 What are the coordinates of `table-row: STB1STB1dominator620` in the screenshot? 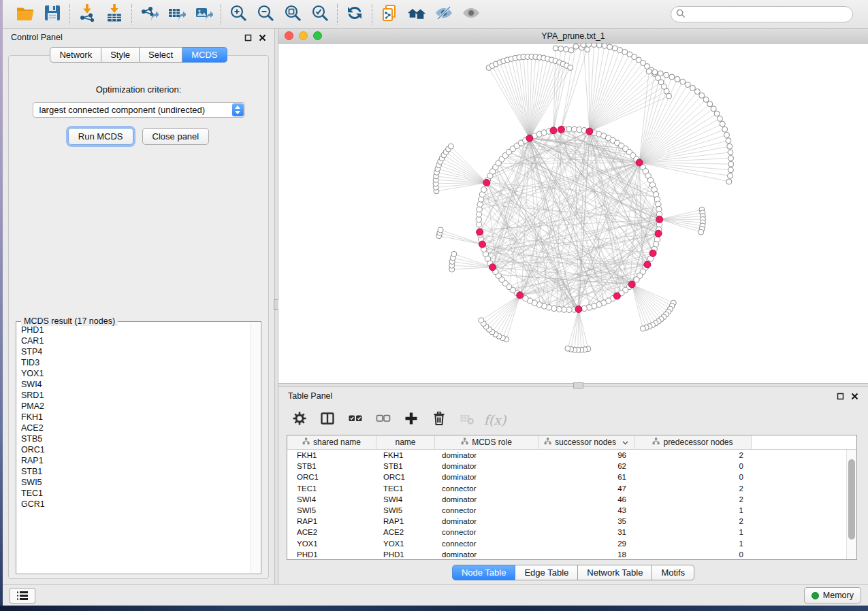 It's located at (572, 466).